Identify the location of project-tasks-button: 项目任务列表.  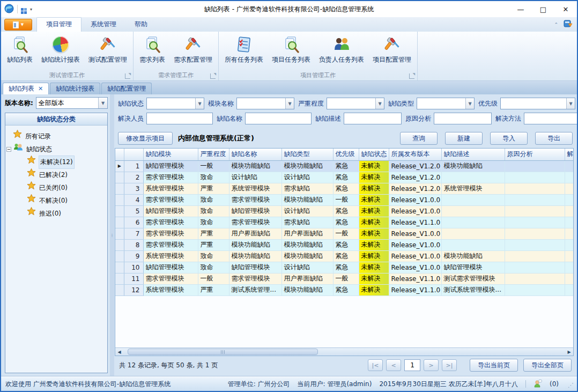
(291, 49).